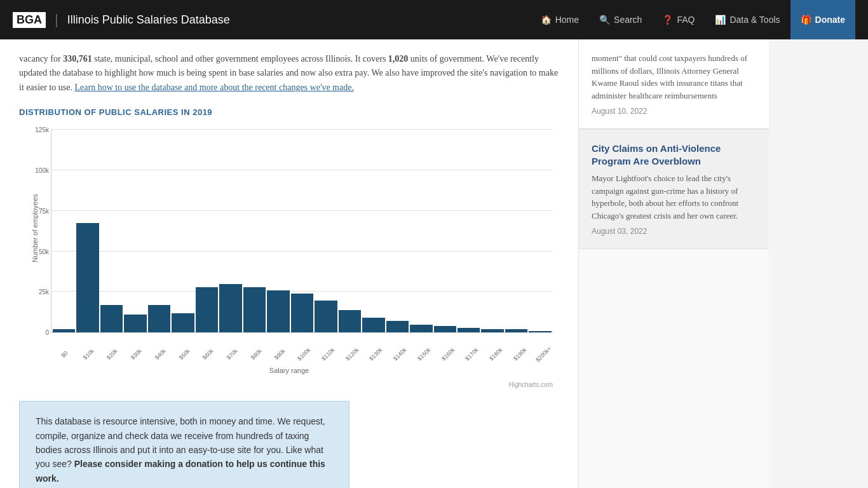 This screenshot has height=488, width=868. Describe the element at coordinates (424, 355) in the screenshot. I see `x-label-15: $150k` at that location.